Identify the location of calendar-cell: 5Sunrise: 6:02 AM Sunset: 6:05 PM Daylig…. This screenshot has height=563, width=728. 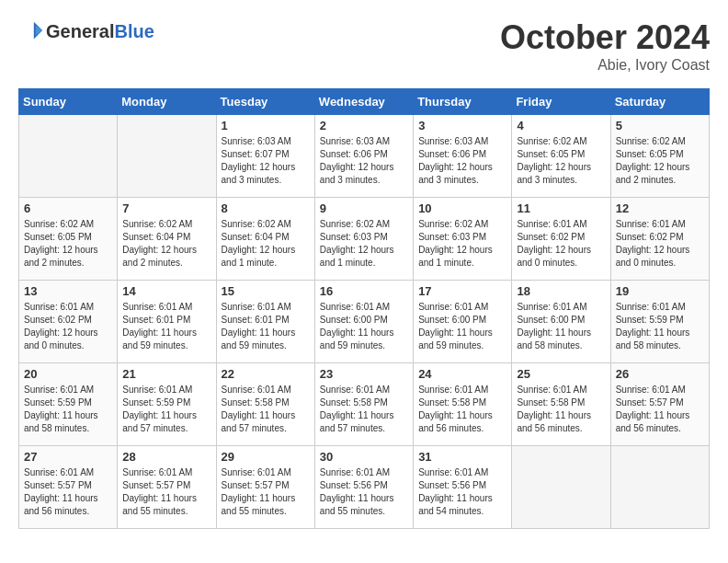
(660, 156).